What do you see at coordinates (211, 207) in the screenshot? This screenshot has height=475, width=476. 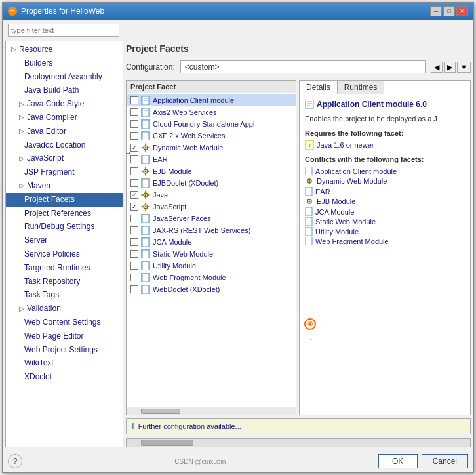 I see `facet-item-javascript: ✓ JavaSc` at bounding box center [211, 207].